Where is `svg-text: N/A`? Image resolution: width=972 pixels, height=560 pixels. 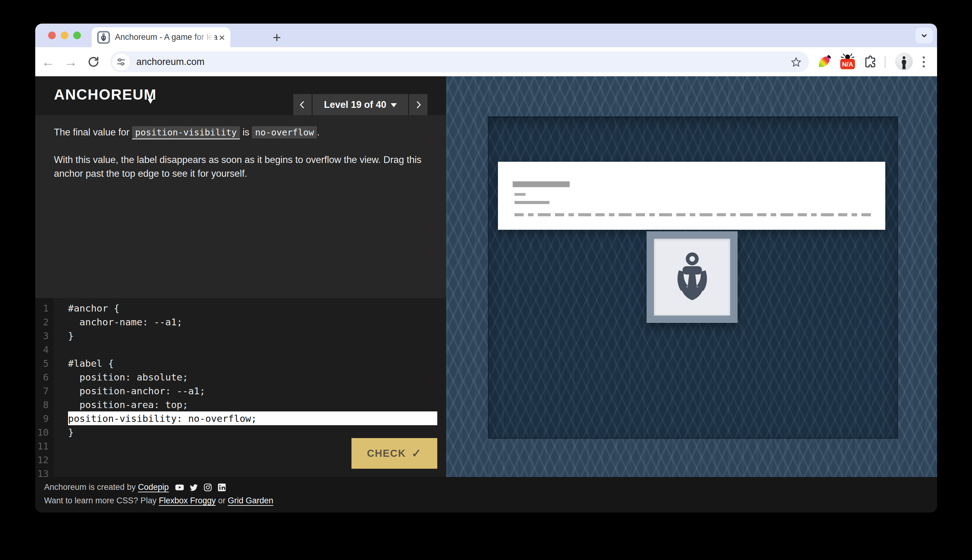
svg-text: N/A is located at coordinates (848, 64).